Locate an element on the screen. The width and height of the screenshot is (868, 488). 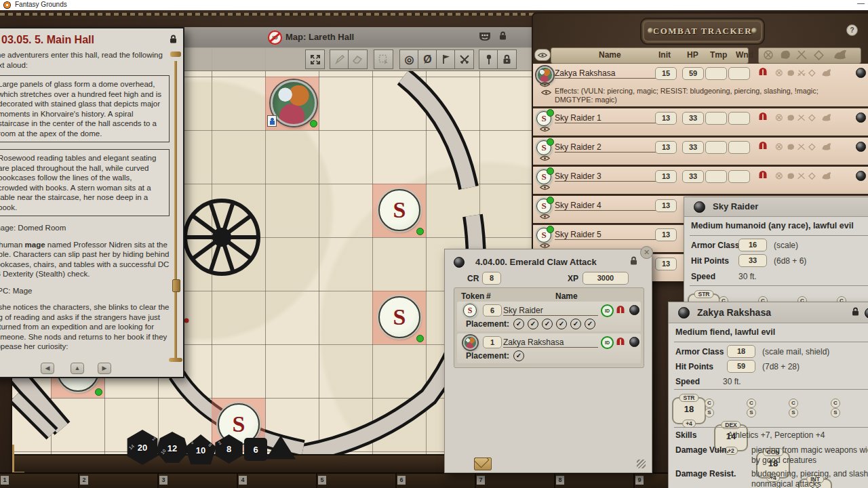
sky-raider-map-token: S is located at coordinates (399, 210).